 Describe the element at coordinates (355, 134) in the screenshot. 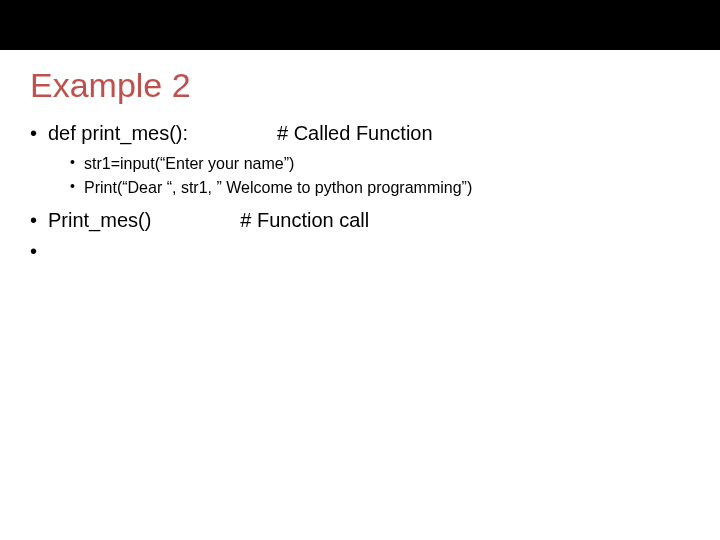

I see `comment-called-function: # Called Function` at that location.